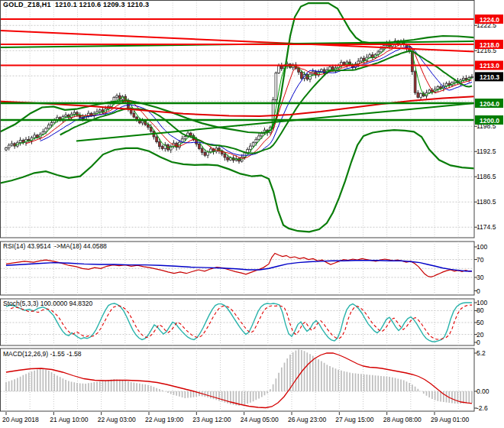 This screenshot has height=428, width=504. Describe the element at coordinates (489, 104) in the screenshot. I see `level-badge-1204.0-text: 1204.0` at that location.